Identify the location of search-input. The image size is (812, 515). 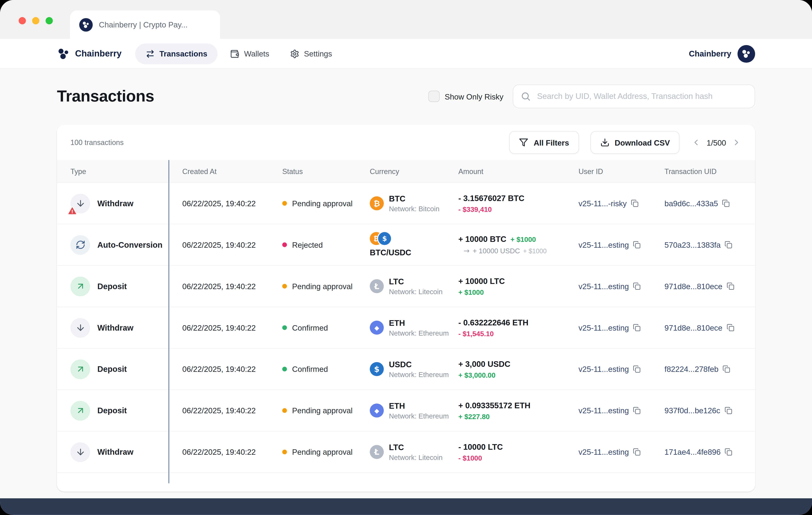
(642, 96).